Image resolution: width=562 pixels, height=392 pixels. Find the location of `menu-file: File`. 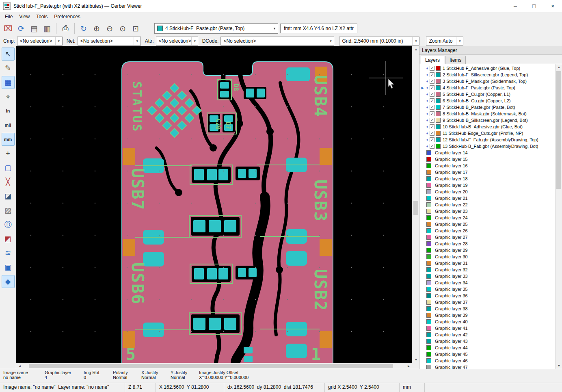

menu-file: File is located at coordinates (9, 17).